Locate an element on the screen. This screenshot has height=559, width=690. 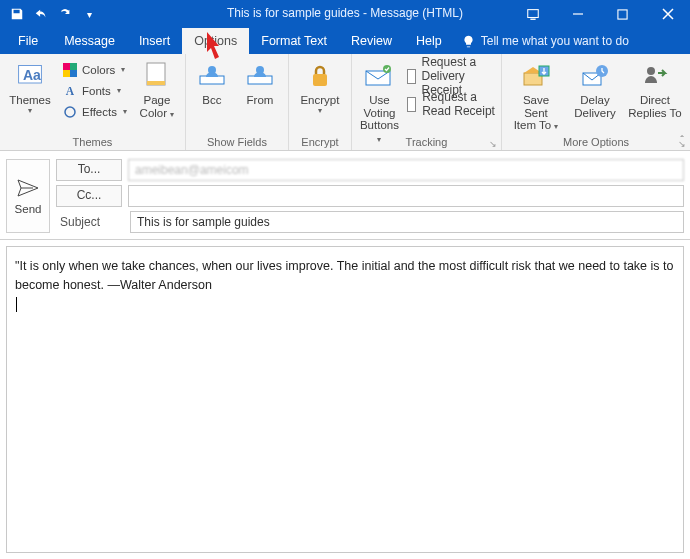
group-label-themes: Themes is located at coordinates (92, 142).